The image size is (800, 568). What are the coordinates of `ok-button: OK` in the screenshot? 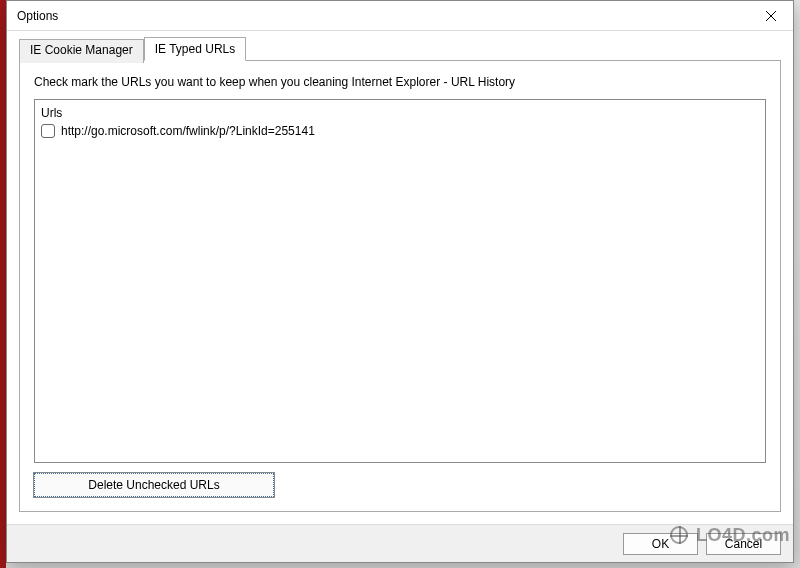 It's located at (660, 544).